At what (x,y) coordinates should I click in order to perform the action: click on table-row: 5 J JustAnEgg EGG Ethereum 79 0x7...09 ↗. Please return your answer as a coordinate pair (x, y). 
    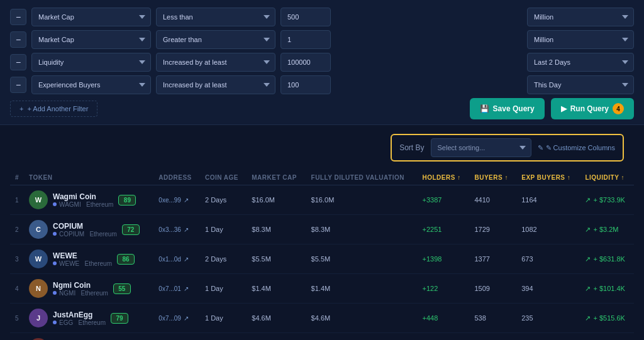
    Looking at the image, I should click on (322, 318).